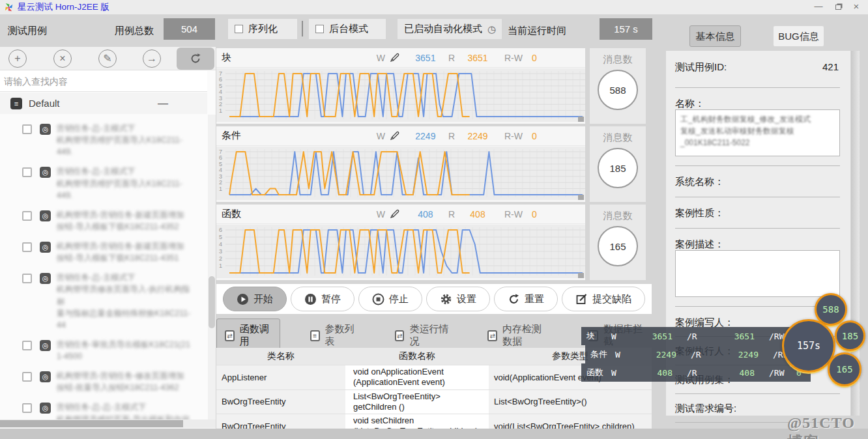 The height and width of the screenshot is (439, 868). I want to click on reset-button: 重置, so click(526, 299).